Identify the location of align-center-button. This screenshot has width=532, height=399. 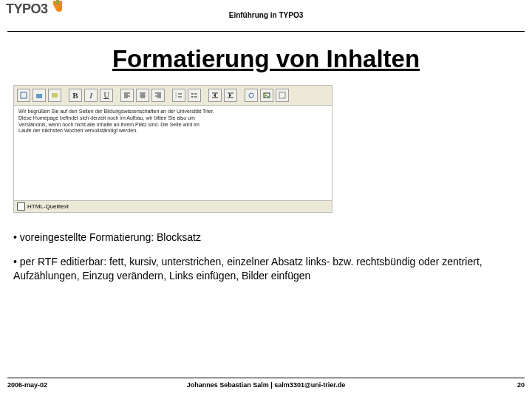
(143, 95).